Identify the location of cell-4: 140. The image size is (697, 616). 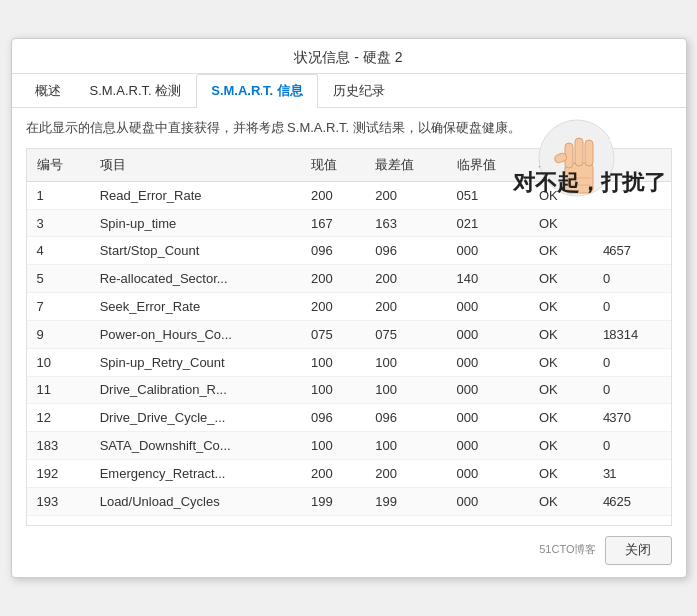
(488, 278).